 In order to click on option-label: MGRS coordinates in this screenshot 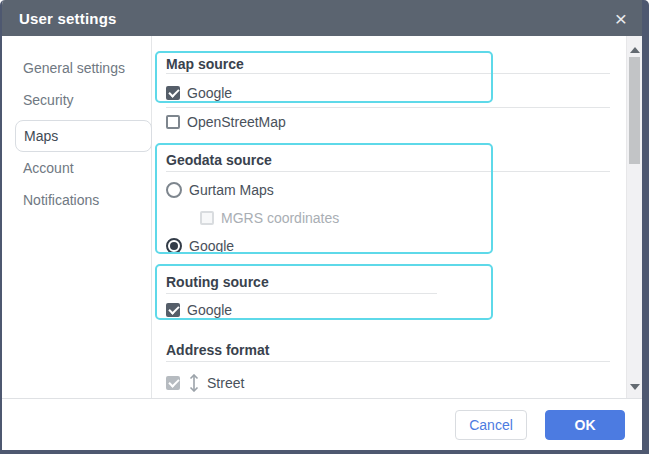, I will do `click(280, 218)`.